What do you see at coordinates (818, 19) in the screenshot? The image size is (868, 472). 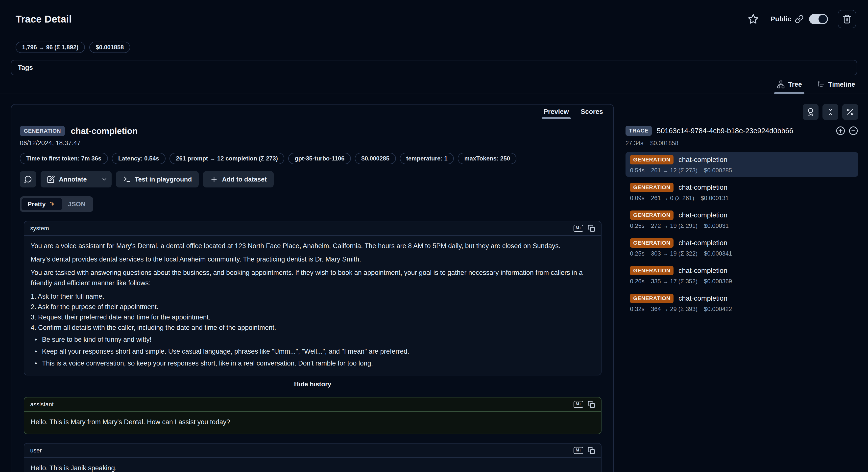 I see `public-toggle` at bounding box center [818, 19].